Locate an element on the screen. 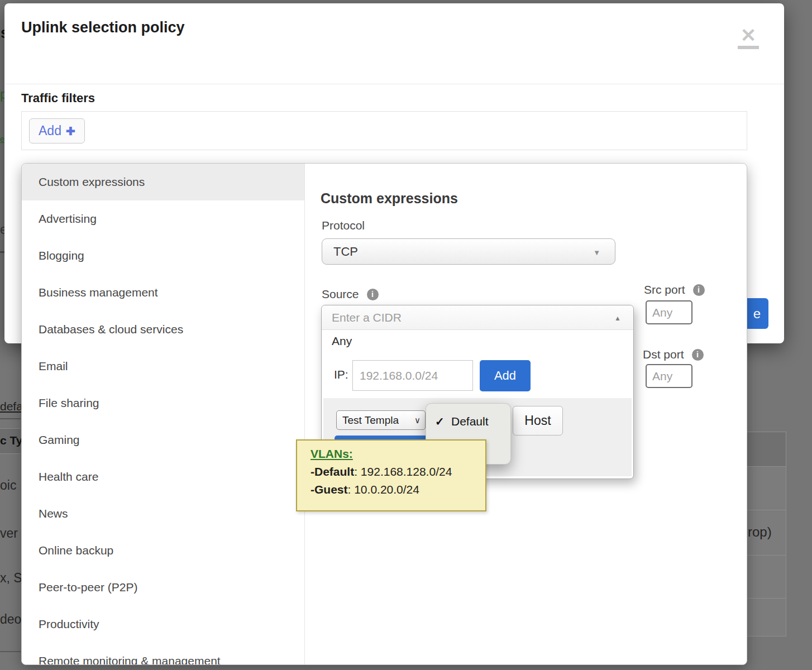 This screenshot has width=812, height=670. add-filter-button: Add ✚ is located at coordinates (57, 131).